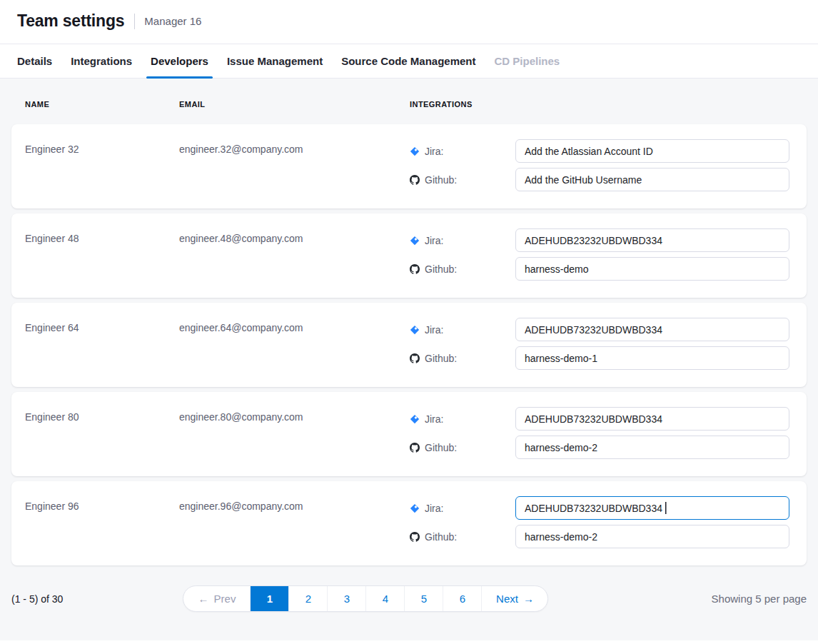 The height and width of the screenshot is (644, 818). What do you see at coordinates (180, 77) in the screenshot?
I see `active-tab-underline` at bounding box center [180, 77].